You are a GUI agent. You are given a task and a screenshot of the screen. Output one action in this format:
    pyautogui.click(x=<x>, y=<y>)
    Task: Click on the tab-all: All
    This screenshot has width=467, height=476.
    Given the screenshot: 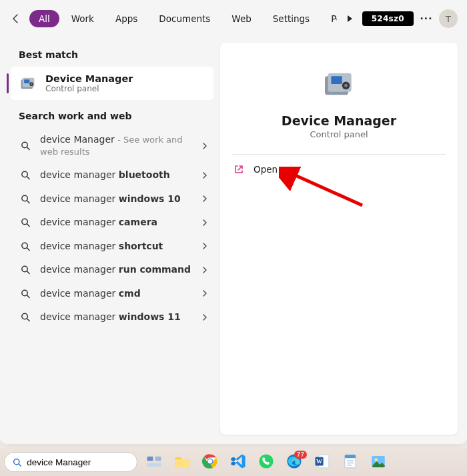 What is the action you would take?
    pyautogui.click(x=44, y=19)
    